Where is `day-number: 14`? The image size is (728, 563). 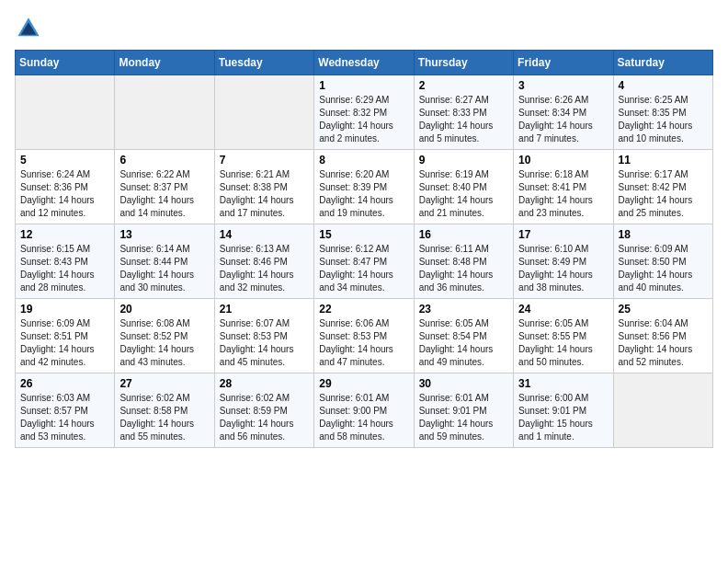
day-number: 14 is located at coordinates (265, 235).